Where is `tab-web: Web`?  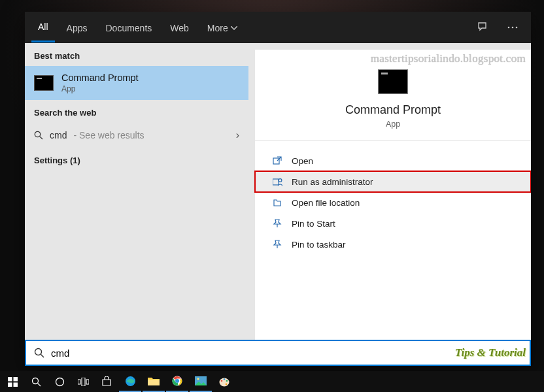 tab-web: Web is located at coordinates (179, 27).